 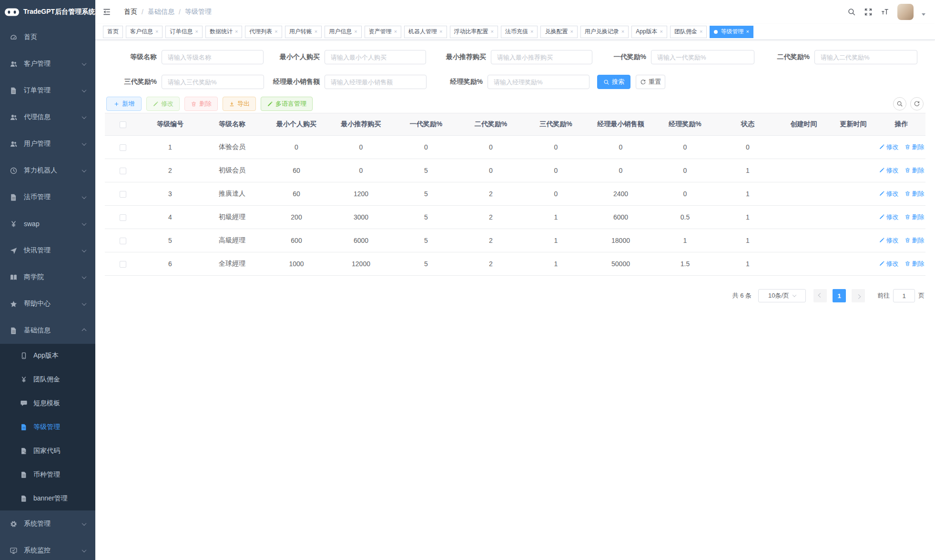 I want to click on sidebar-item-home: 首页, so click(x=48, y=37).